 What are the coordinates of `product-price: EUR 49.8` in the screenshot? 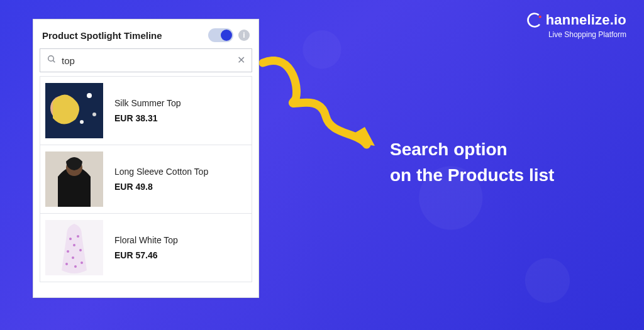 It's located at (161, 187).